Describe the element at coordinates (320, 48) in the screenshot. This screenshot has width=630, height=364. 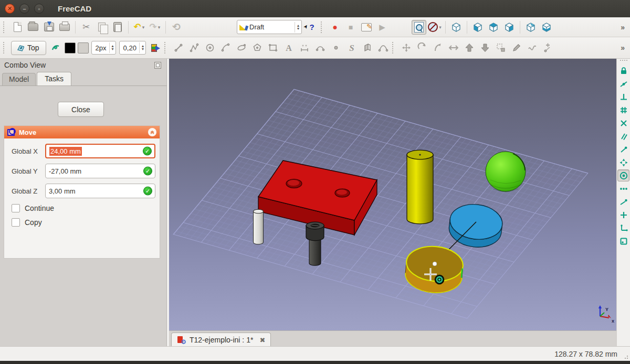
I see `draft-bspline-button` at that location.